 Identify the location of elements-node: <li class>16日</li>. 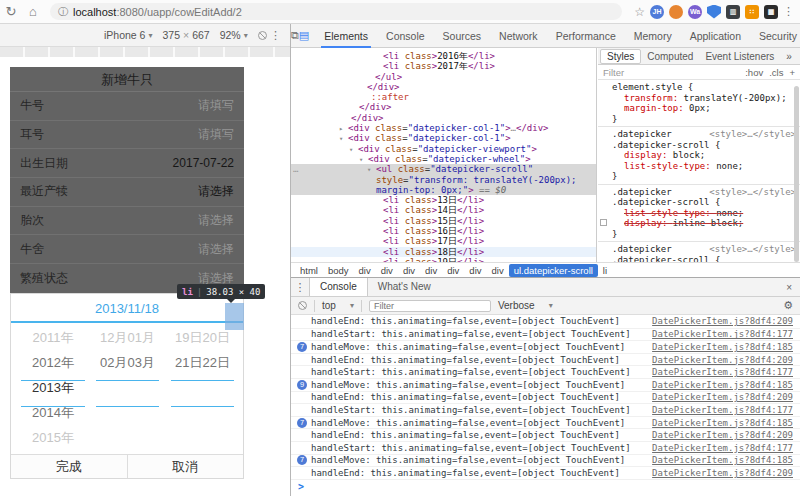
(444, 231).